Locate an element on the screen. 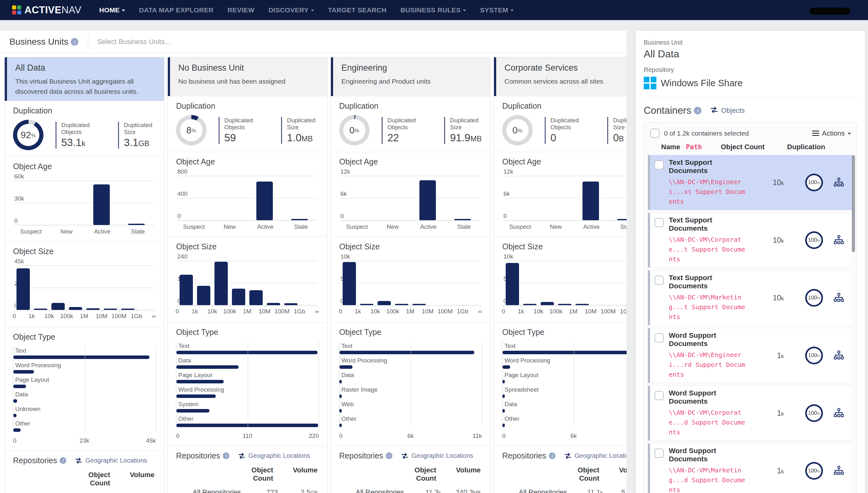 This screenshot has width=868, height=493. duplicated-size: Duplicated Size1.0MB is located at coordinates (300, 130).